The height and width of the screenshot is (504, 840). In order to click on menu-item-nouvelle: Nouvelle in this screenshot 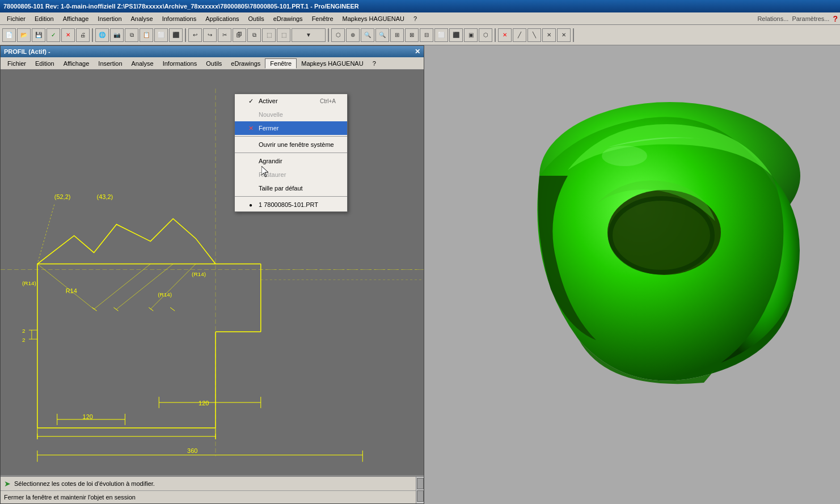, I will do `click(291, 115)`.